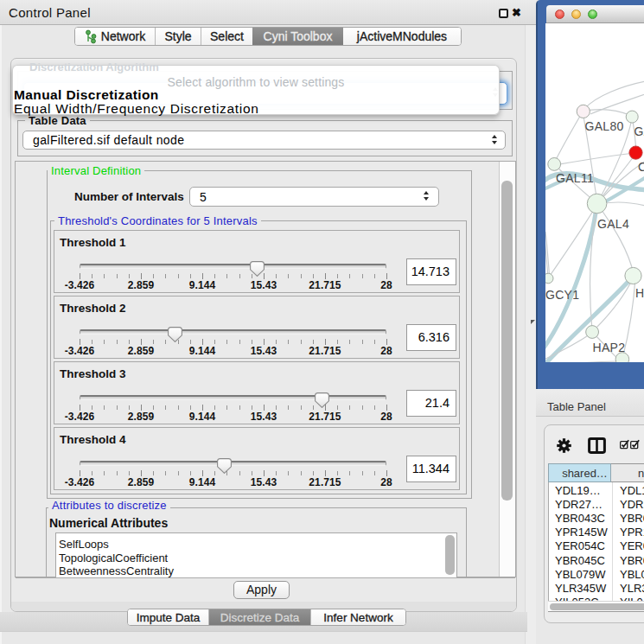 This screenshot has height=644, width=644. Describe the element at coordinates (641, 167) in the screenshot. I see `svg-text: C` at that location.